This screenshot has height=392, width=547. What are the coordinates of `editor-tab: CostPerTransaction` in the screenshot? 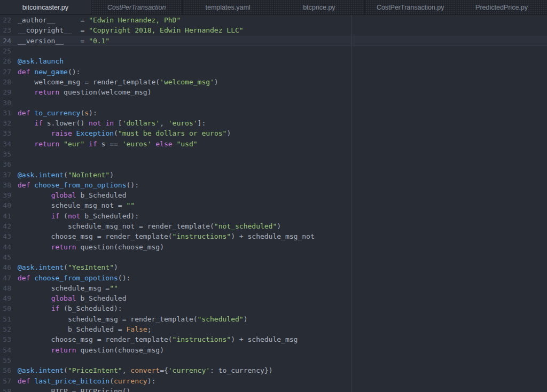 It's located at (137, 7).